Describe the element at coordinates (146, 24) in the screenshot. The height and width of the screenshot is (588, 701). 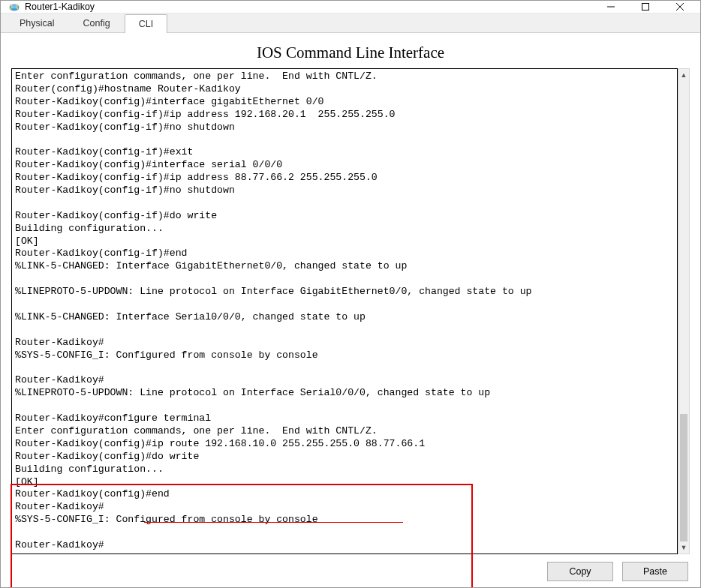
I see `tab-cli: CLI` at that location.